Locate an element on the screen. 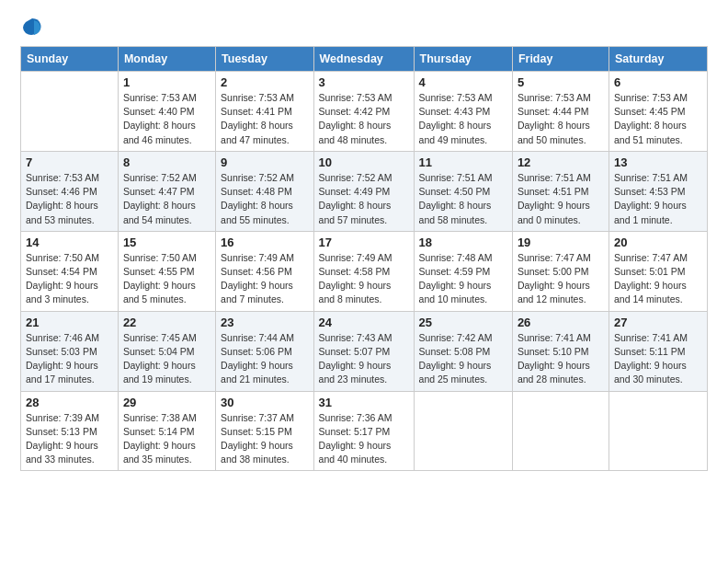 The image size is (728, 563). day-number: 2 is located at coordinates (265, 83).